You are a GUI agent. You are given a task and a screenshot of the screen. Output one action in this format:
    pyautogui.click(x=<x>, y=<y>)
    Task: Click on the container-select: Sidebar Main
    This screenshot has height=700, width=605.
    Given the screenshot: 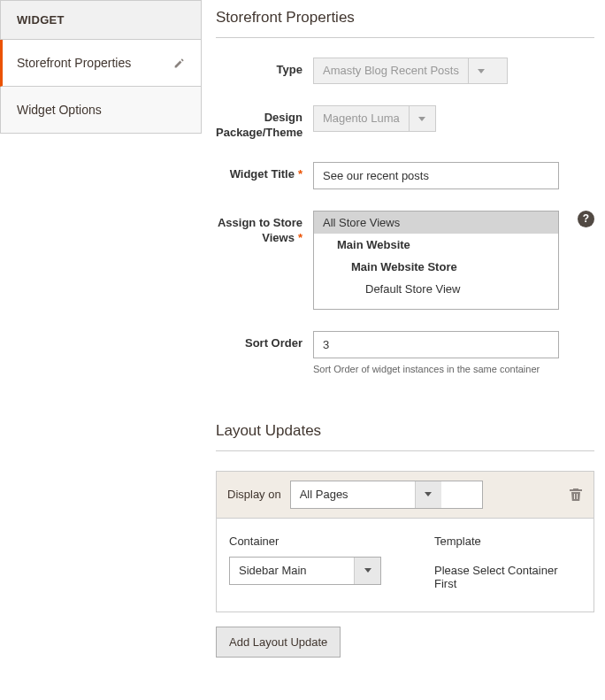 What is the action you would take?
    pyautogui.click(x=305, y=571)
    